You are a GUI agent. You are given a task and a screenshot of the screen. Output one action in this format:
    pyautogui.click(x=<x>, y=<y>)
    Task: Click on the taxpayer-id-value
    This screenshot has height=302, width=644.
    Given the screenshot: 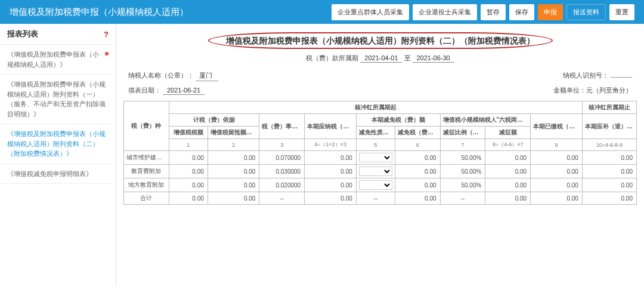 What is the action you would take?
    pyautogui.click(x=621, y=77)
    